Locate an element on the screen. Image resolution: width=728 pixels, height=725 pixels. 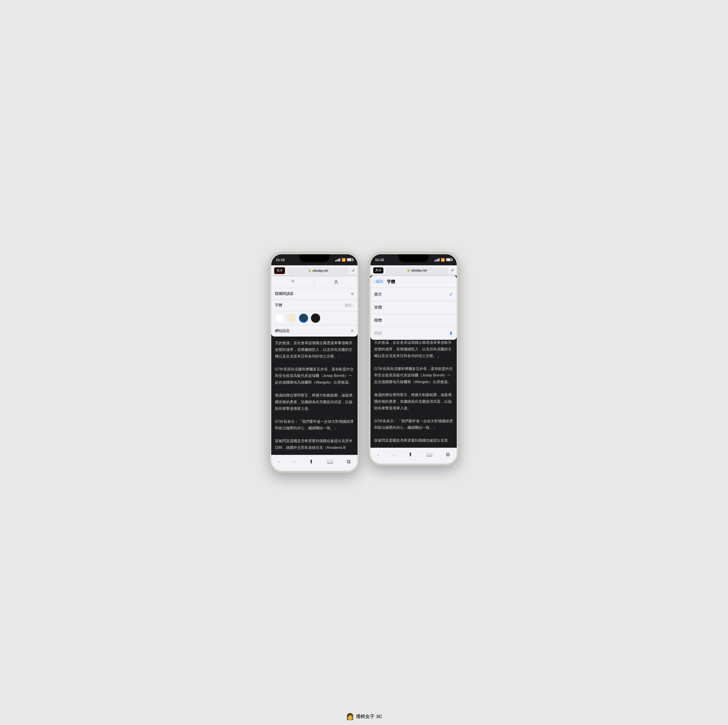
chevron-left-icon: ‹ is located at coordinates (375, 282).